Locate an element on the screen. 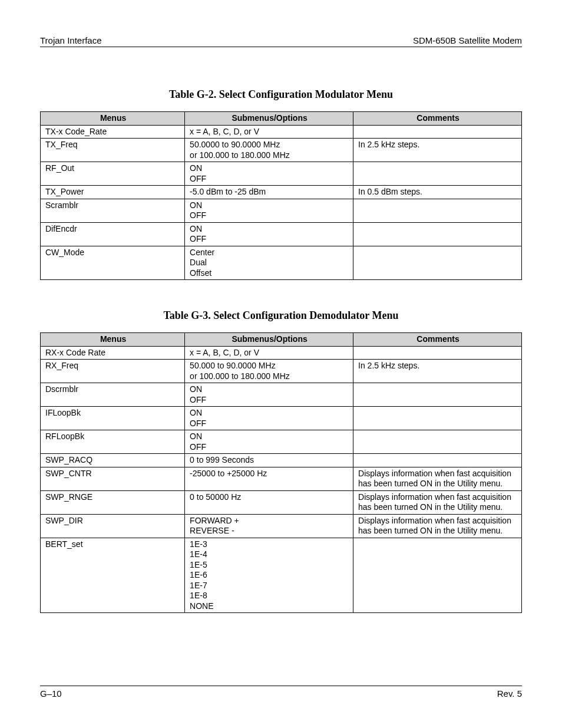 Image resolution: width=562 pixels, height=728 pixels. table1-header-row: Menus Submenus/Options Comments is located at coordinates (282, 119).